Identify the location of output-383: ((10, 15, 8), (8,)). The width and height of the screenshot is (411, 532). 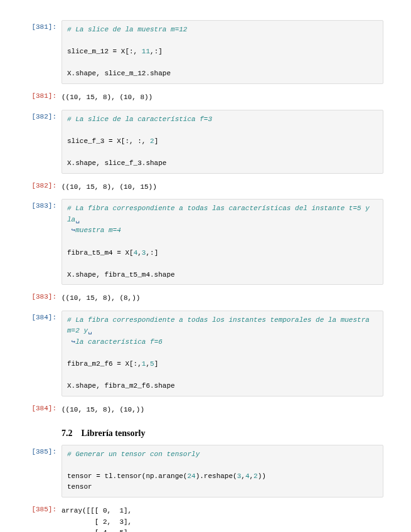
(222, 297).